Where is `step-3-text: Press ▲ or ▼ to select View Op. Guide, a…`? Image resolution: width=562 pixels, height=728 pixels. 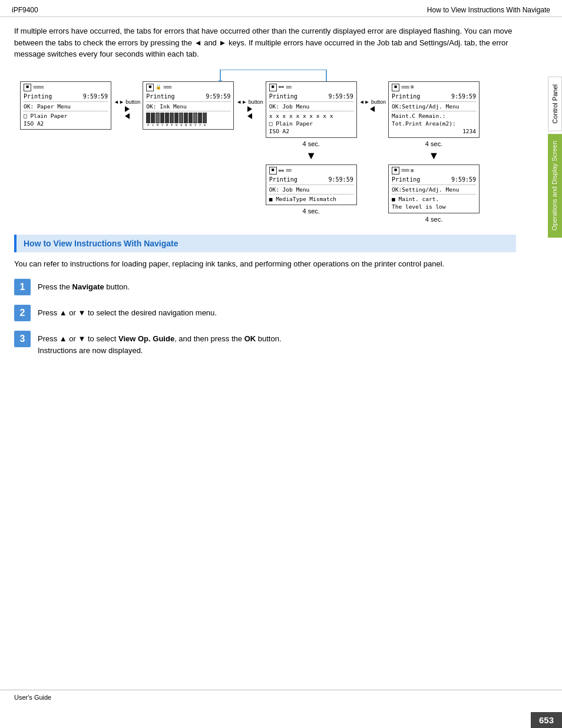
step-3-text: Press ▲ or ▼ to select View Op. Guide, a… is located at coordinates (160, 343).